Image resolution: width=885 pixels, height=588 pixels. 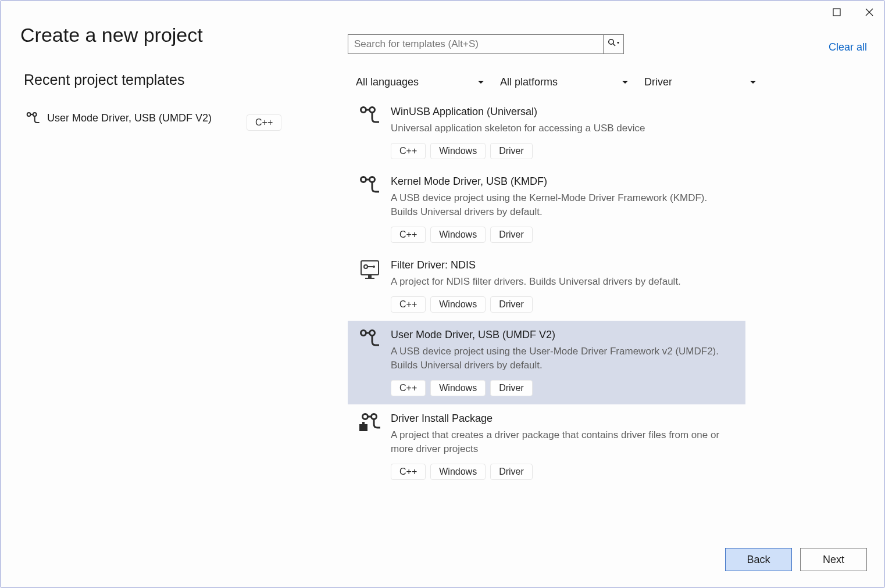 I want to click on maximize-button, so click(x=837, y=12).